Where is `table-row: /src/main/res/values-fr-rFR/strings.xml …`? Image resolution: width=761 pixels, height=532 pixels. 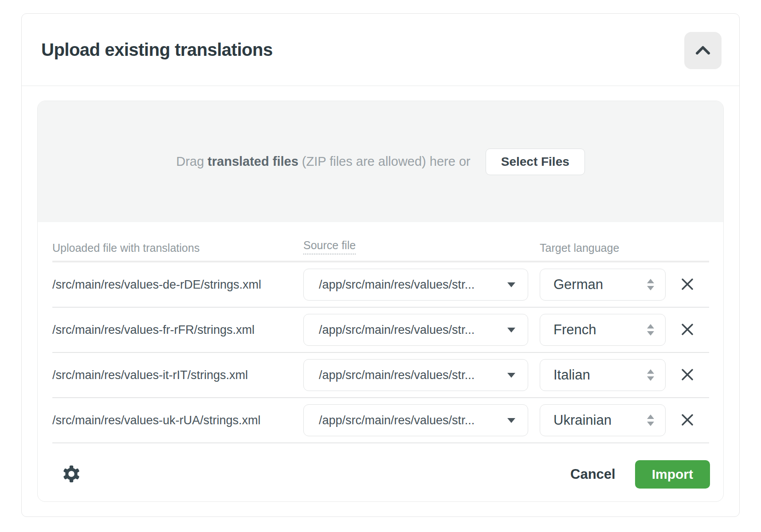 table-row: /src/main/res/values-fr-rFR/strings.xml … is located at coordinates (380, 330).